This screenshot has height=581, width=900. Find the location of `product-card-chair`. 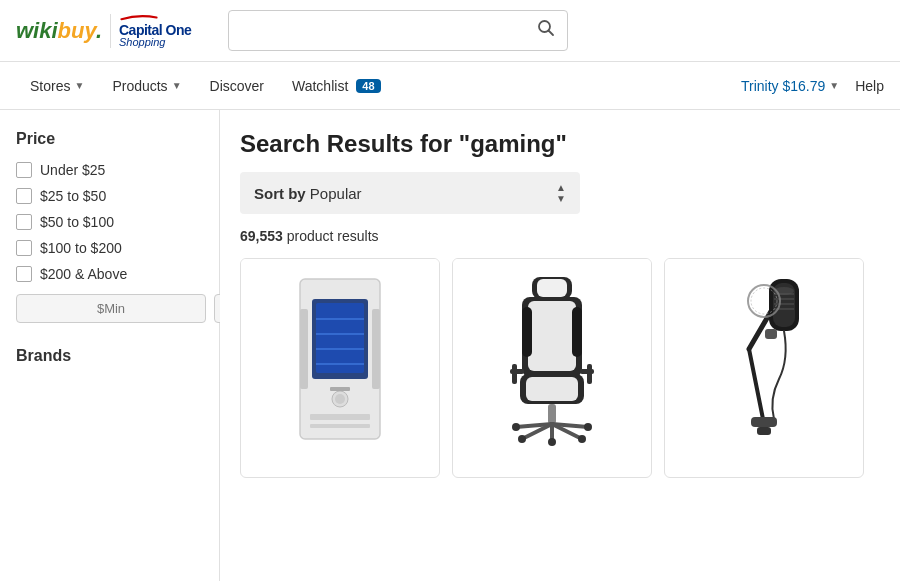

product-card-chair is located at coordinates (552, 368).